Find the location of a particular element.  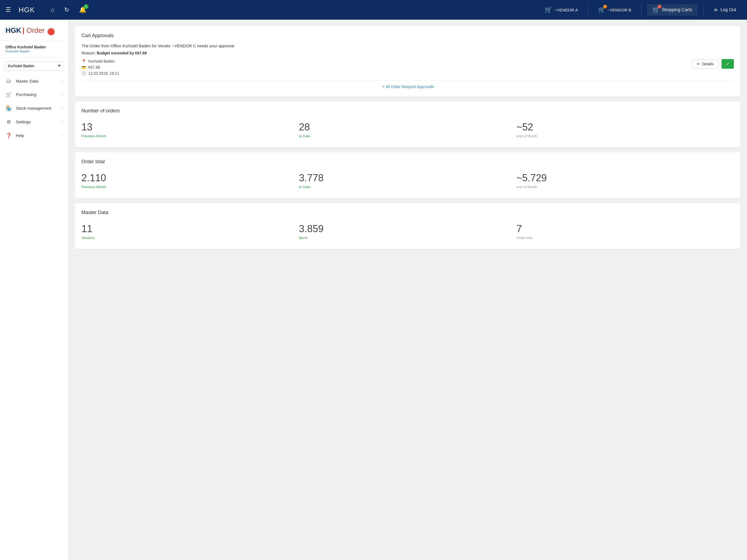

clock-icon: 🕐 is located at coordinates (84, 73).